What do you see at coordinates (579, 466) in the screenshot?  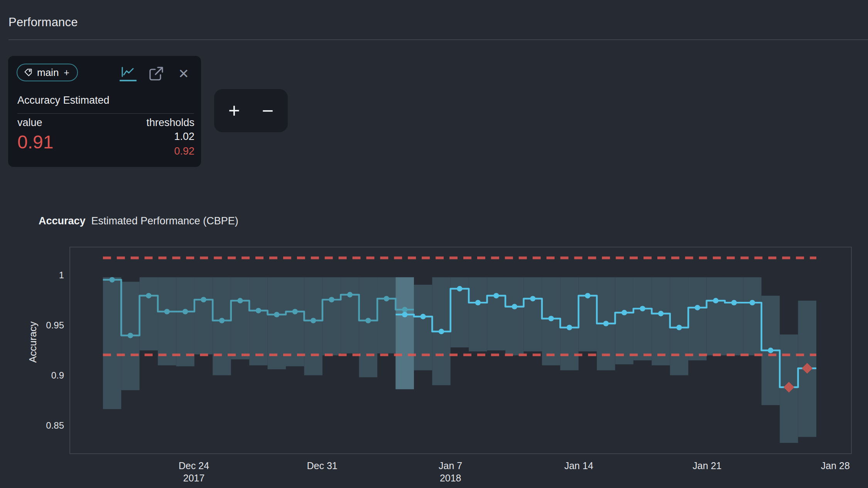 I see `x-tick-label: Jan 14` at bounding box center [579, 466].